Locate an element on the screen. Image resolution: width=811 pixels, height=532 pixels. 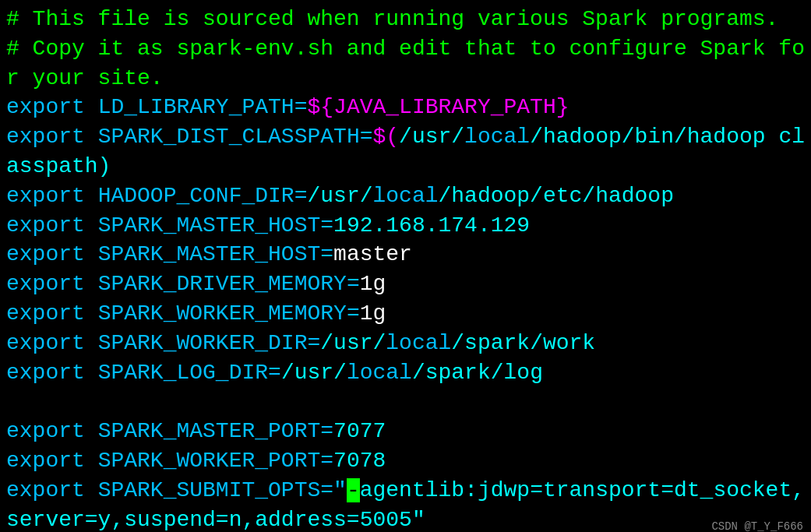
line5: export HADOOP_CONF_DIR=/usr/local/hadoop… is located at coordinates (405, 196).